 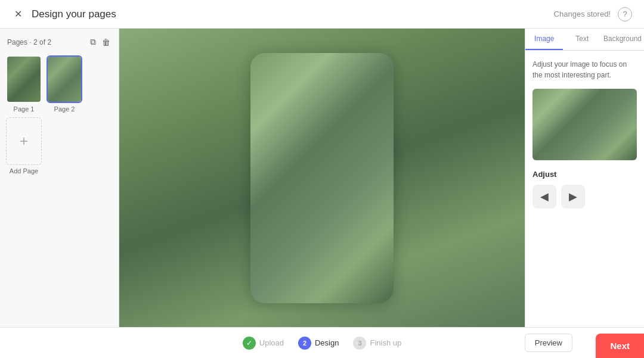 What do you see at coordinates (623, 39) in the screenshot?
I see `tab-background: Background` at bounding box center [623, 39].